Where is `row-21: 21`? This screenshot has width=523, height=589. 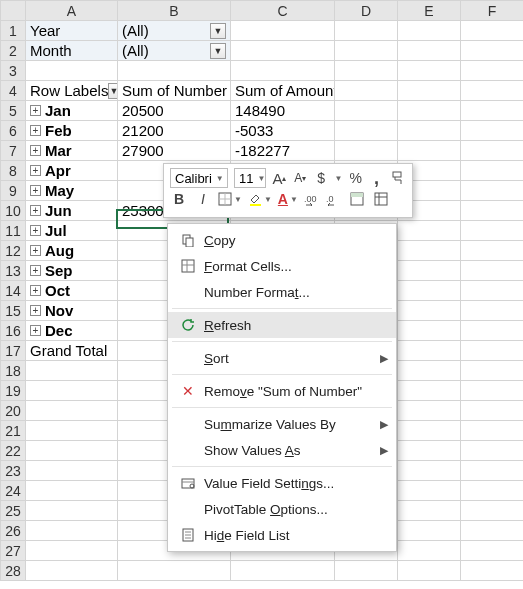 row-21: 21 is located at coordinates (14, 431).